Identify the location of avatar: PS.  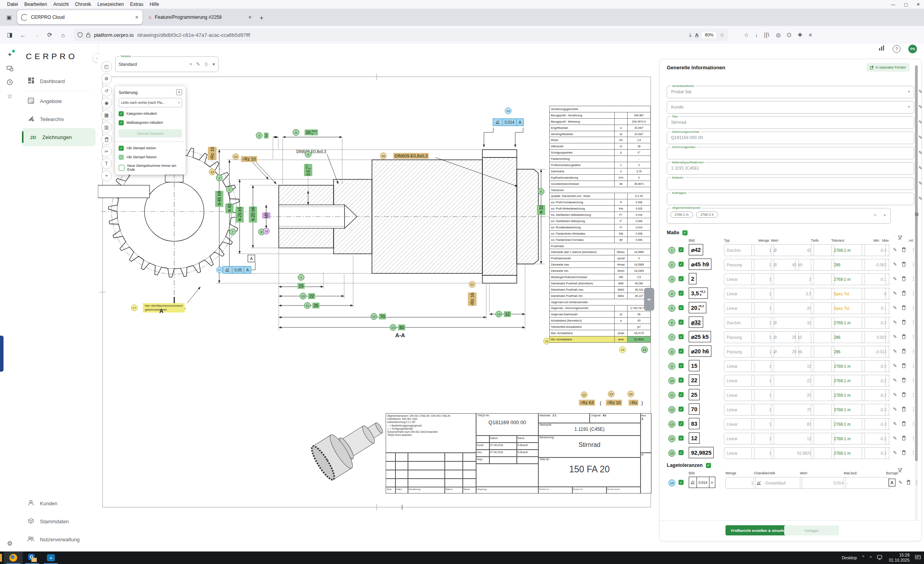
(913, 49).